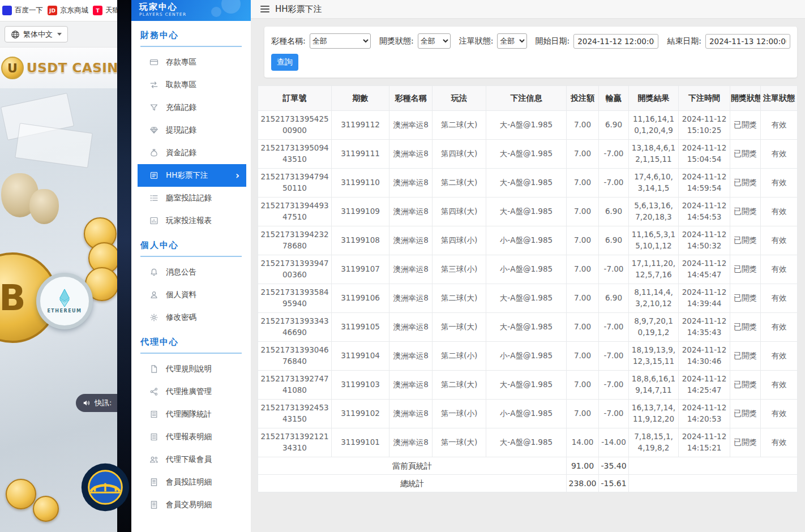  I want to click on start-date-input, so click(616, 41).